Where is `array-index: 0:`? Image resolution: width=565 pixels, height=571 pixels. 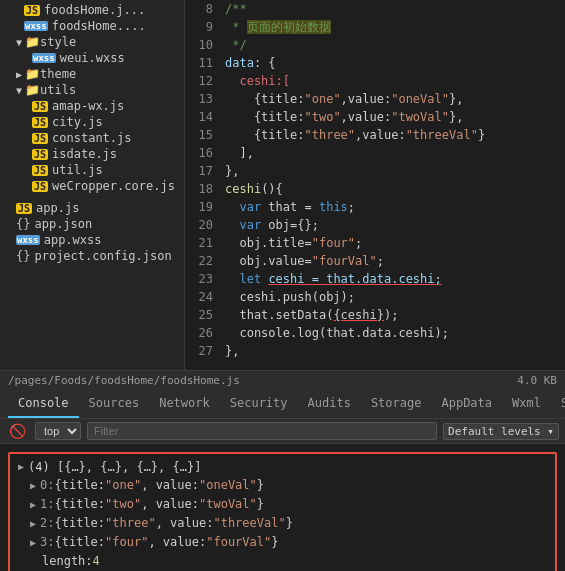 array-index: 0: is located at coordinates (47, 486).